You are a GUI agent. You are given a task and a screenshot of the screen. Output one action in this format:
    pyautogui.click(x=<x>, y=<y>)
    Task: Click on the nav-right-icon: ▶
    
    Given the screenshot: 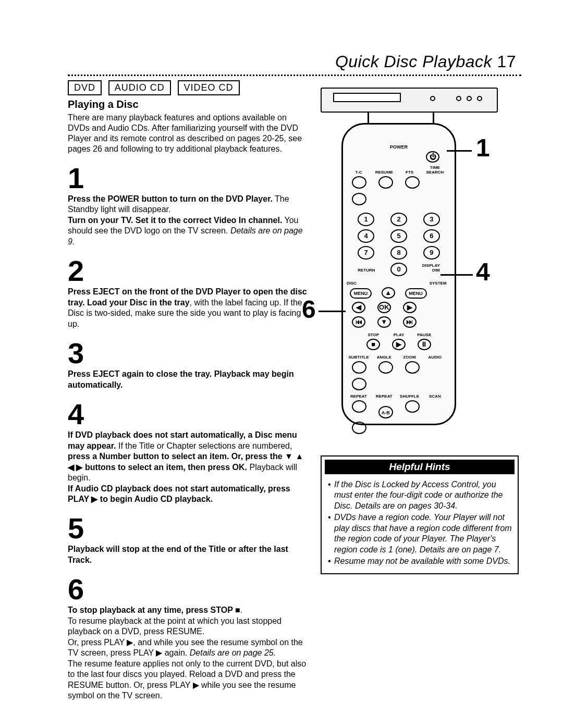 What is the action you would take?
    pyautogui.click(x=410, y=307)
    